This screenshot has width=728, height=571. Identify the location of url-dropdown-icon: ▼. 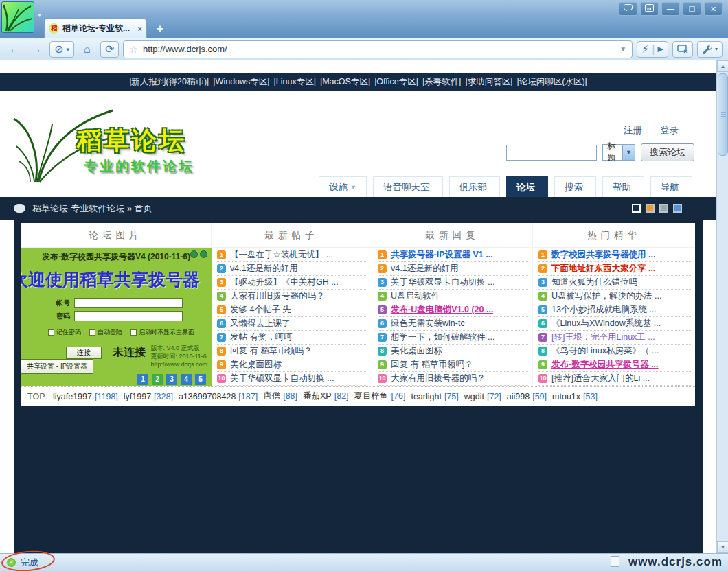
(623, 49).